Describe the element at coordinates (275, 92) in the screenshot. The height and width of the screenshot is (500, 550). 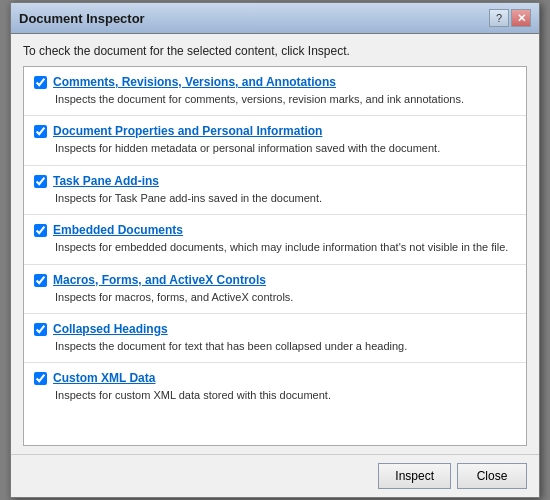
I see `check-item-comments: Comments, Revisions, Versions, and Annot…` at that location.